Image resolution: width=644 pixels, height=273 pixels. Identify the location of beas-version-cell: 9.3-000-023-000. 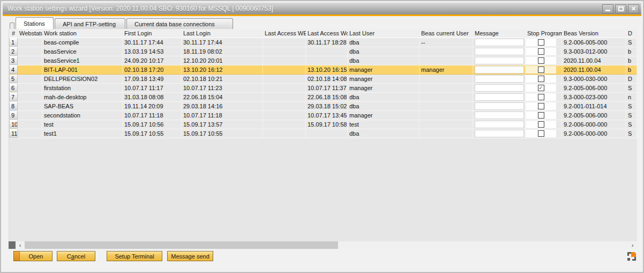
(594, 97).